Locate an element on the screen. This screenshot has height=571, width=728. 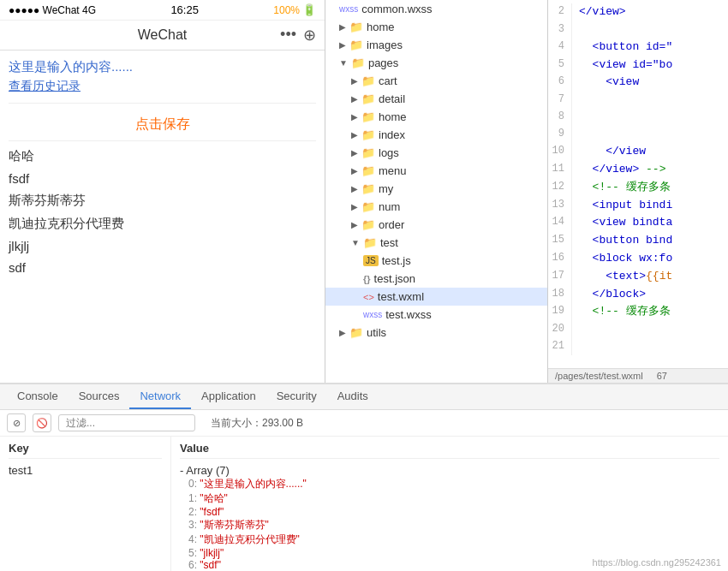
filetree-file-test-json: {} test.json is located at coordinates (437, 279).